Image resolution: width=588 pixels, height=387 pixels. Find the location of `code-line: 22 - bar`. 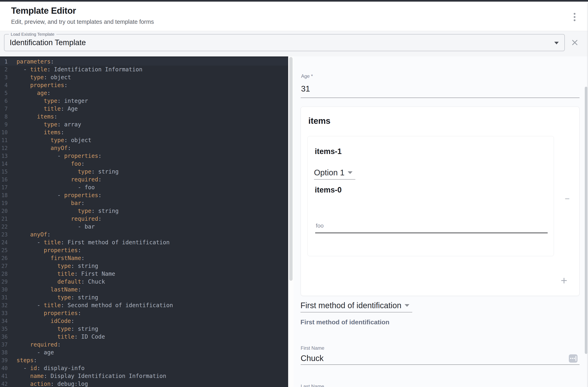

code-line: 22 - bar is located at coordinates (144, 227).